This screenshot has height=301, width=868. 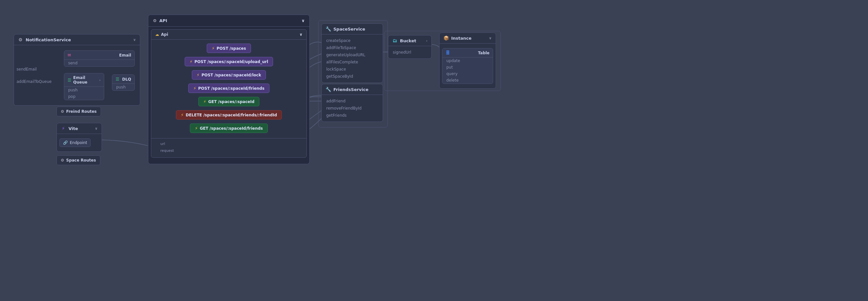 What do you see at coordinates (99, 55) in the screenshot?
I see `email-sub-header: ✉ Email` at bounding box center [99, 55].